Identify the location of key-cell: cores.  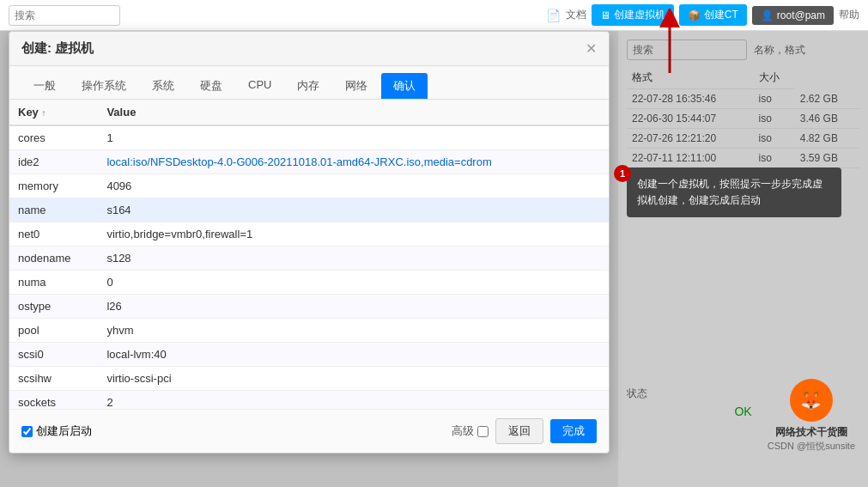
(53, 137).